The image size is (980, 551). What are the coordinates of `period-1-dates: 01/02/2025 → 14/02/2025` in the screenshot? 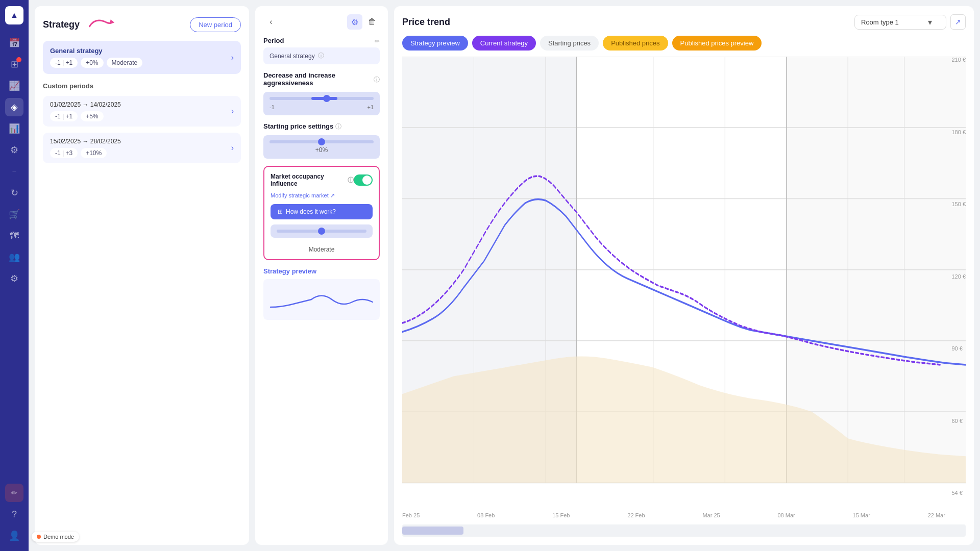 It's located at (86, 105).